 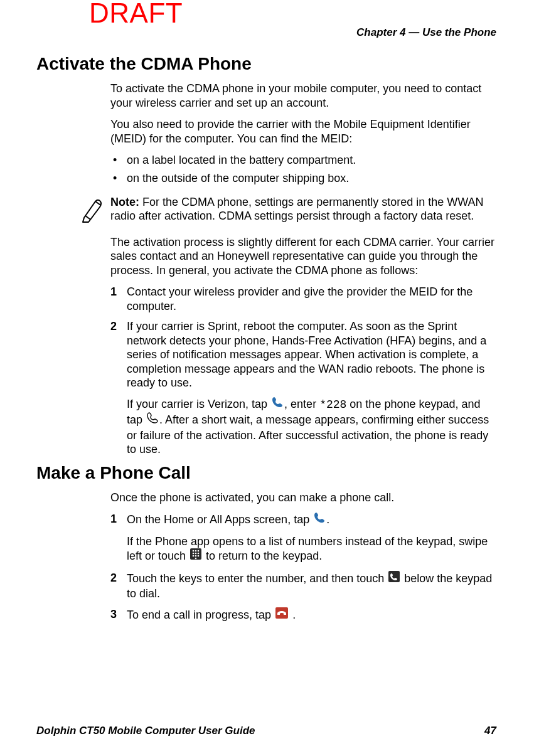 I want to click on dial-icon, so click(x=394, y=578).